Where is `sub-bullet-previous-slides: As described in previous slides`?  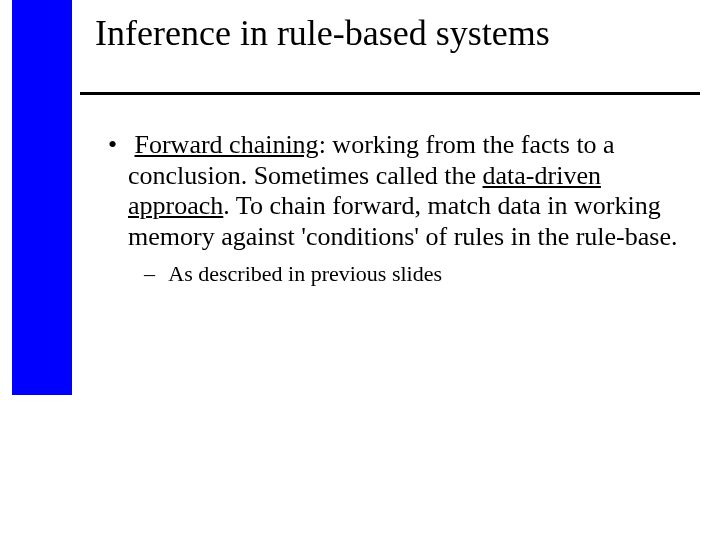 sub-bullet-previous-slides: As described in previous slides is located at coordinates (395, 274).